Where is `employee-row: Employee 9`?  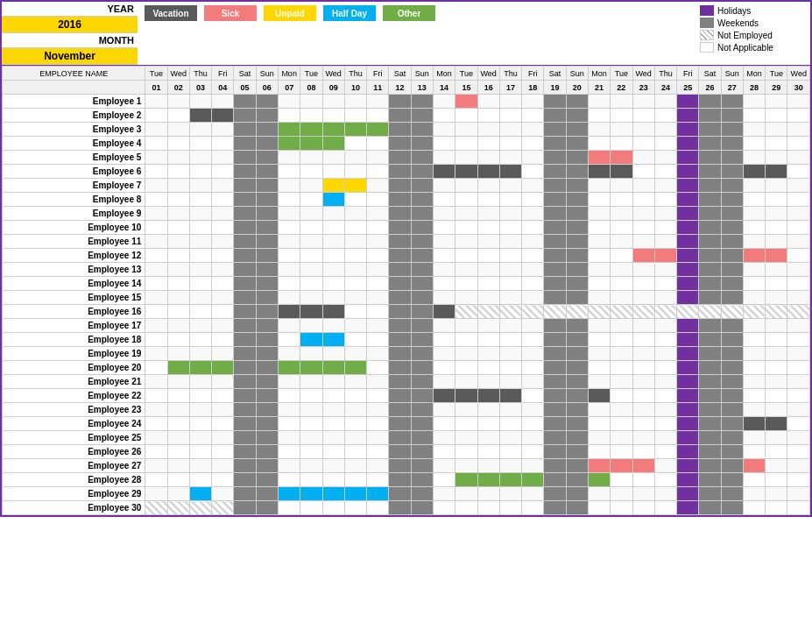 employee-row: Employee 9 is located at coordinates (406, 214).